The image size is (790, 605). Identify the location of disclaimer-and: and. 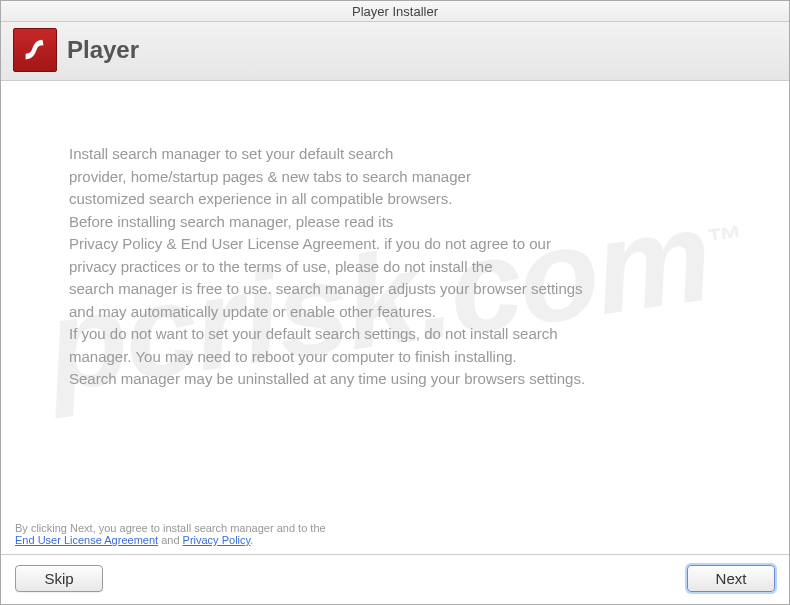
(170, 540).